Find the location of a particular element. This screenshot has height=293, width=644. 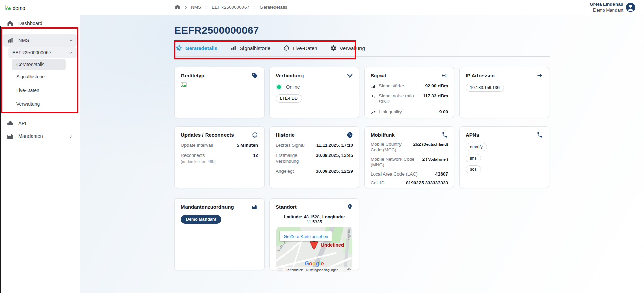

card-title: Mandantenzuordnung is located at coordinates (208, 207).